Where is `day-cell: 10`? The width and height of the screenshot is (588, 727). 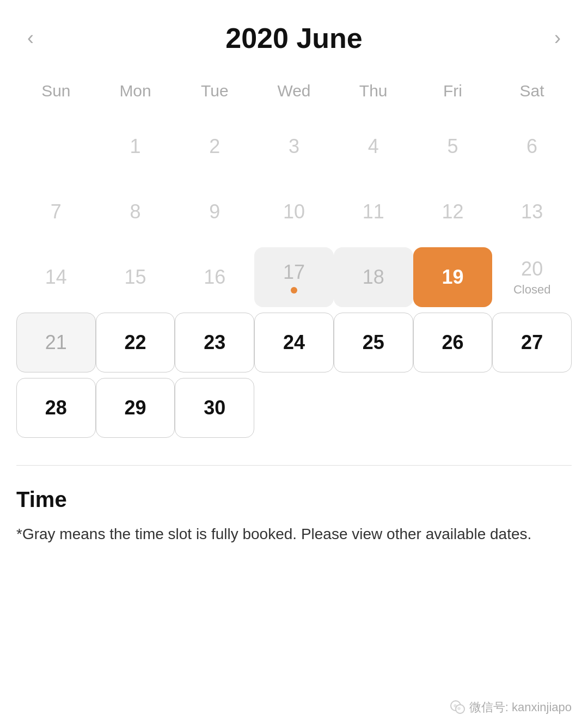
day-cell: 10 is located at coordinates (294, 212).